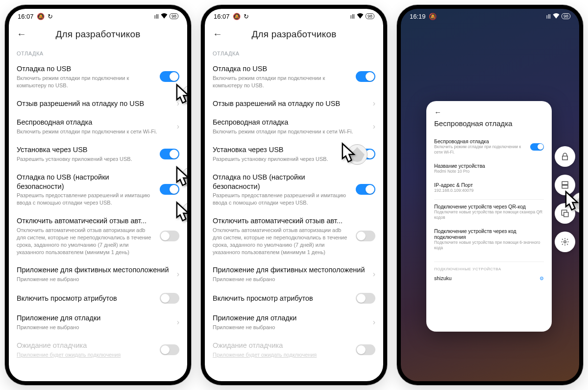 The width and height of the screenshot is (588, 390). Describe the element at coordinates (565, 199) in the screenshot. I see `recents-side-buttons` at that location.